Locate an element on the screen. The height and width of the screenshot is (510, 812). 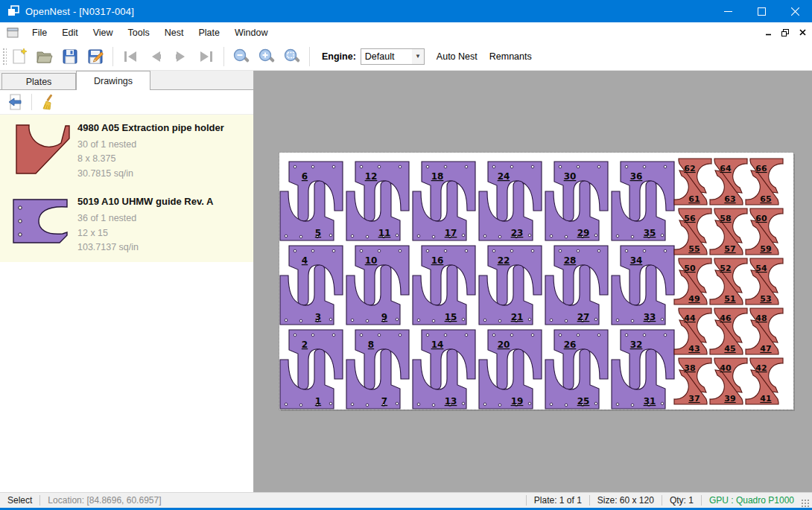
nested-part-pair-purple: 2019 is located at coordinates (510, 369).